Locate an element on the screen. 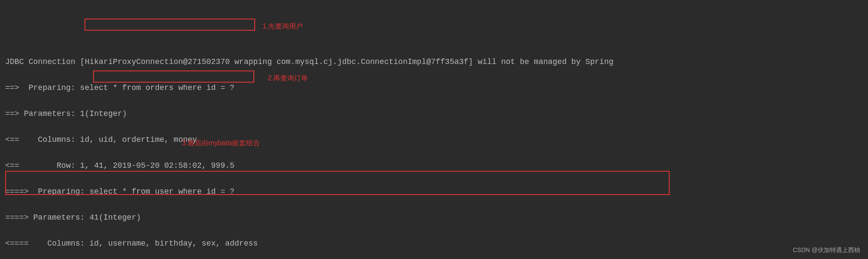 The width and height of the screenshot is (868, 259). log-line: <==== Columns: id, username, birthday, s… is located at coordinates (434, 243).